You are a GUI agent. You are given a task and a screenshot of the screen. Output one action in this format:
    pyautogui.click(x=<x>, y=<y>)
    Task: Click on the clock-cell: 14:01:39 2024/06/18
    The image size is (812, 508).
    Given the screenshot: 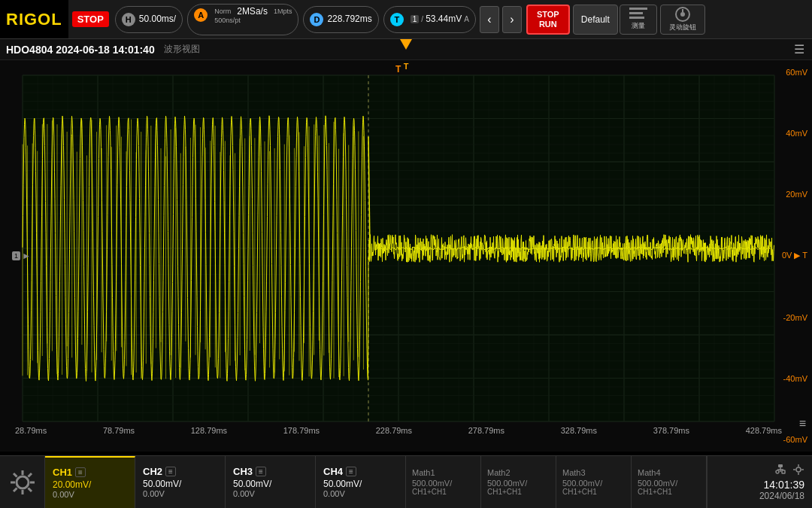 What is the action you would take?
    pyautogui.click(x=759, y=482)
    